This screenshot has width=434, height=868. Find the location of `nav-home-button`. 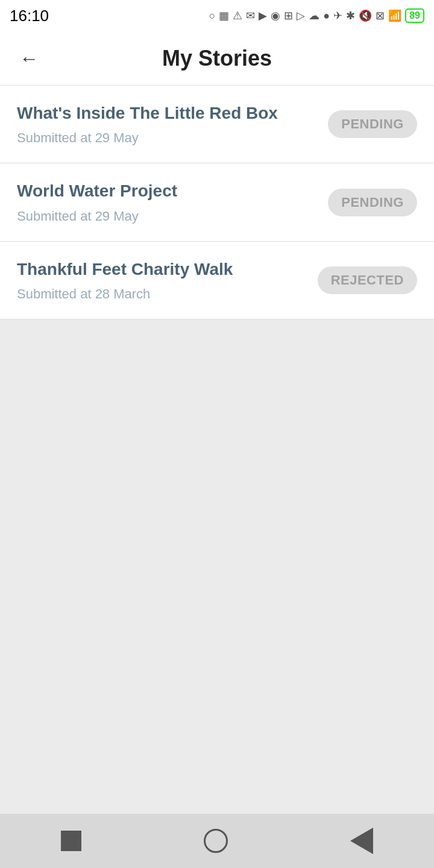

nav-home-button is located at coordinates (216, 841).